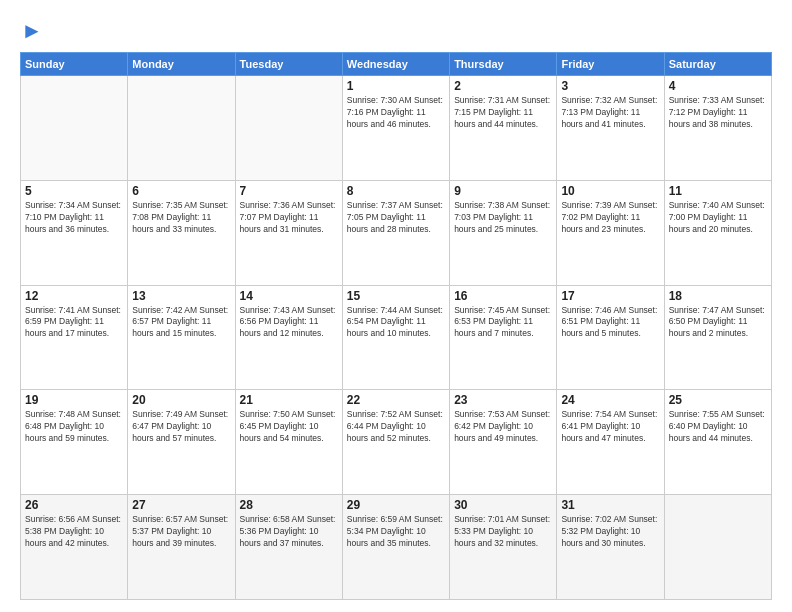  What do you see at coordinates (181, 427) in the screenshot?
I see `day-info: Sunrise: 7:49 AM Sunset: 6:47 PM Dayligh…` at bounding box center [181, 427].